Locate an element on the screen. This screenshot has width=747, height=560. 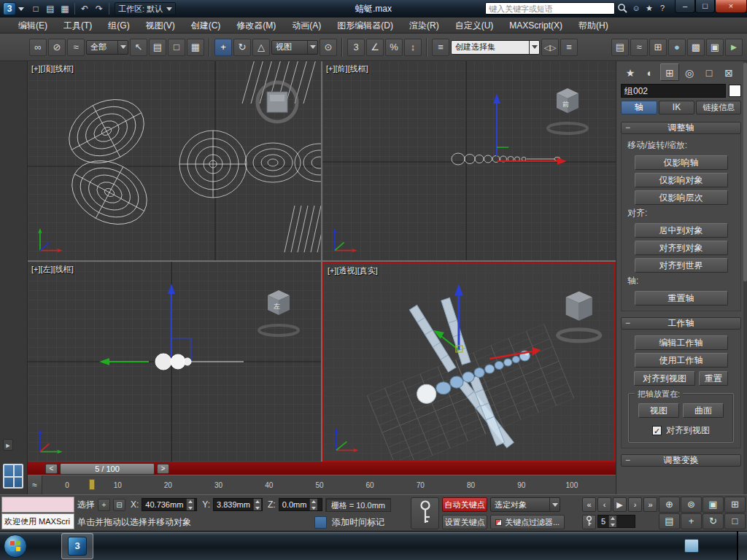
angle-snap-icon: ∠ is located at coordinates (375, 47).